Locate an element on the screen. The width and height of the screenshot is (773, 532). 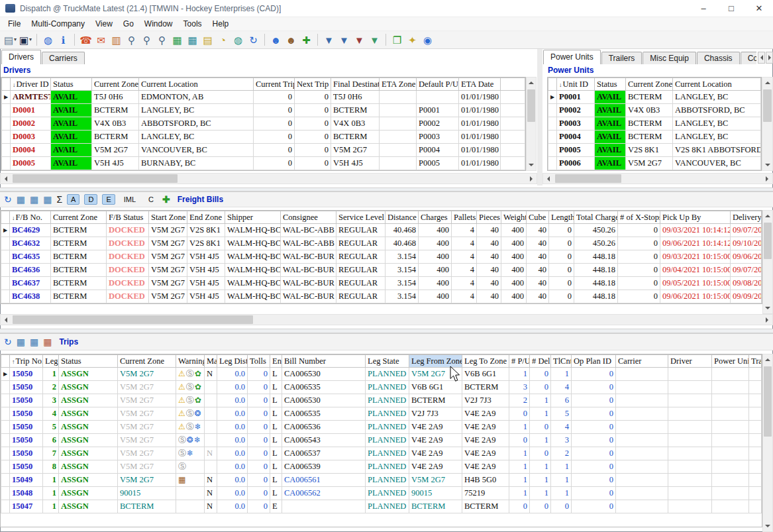
column-header-total-charges: Total Charges is located at coordinates (596, 217).